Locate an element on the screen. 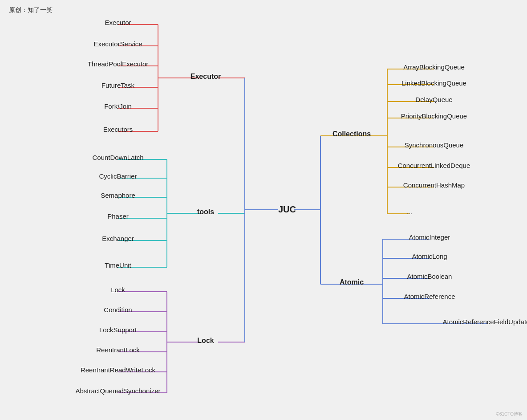  tools-item-semaphore: Semaphore is located at coordinates (118, 195).